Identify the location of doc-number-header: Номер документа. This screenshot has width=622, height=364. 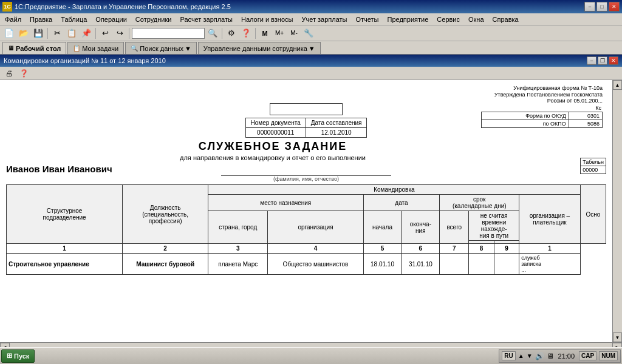
(276, 123).